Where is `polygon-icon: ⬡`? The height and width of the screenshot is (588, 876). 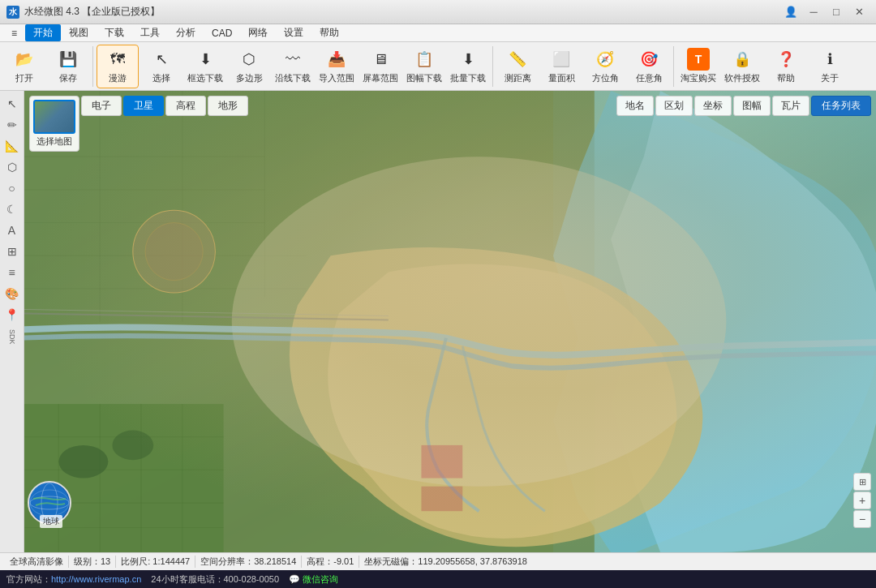 polygon-icon: ⬡ is located at coordinates (249, 59).